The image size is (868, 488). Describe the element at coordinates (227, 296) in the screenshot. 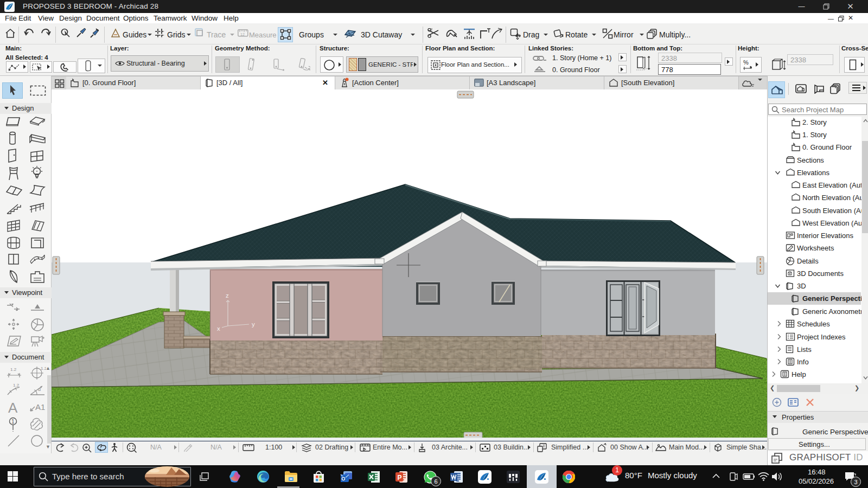

I see `svg-text: z` at that location.